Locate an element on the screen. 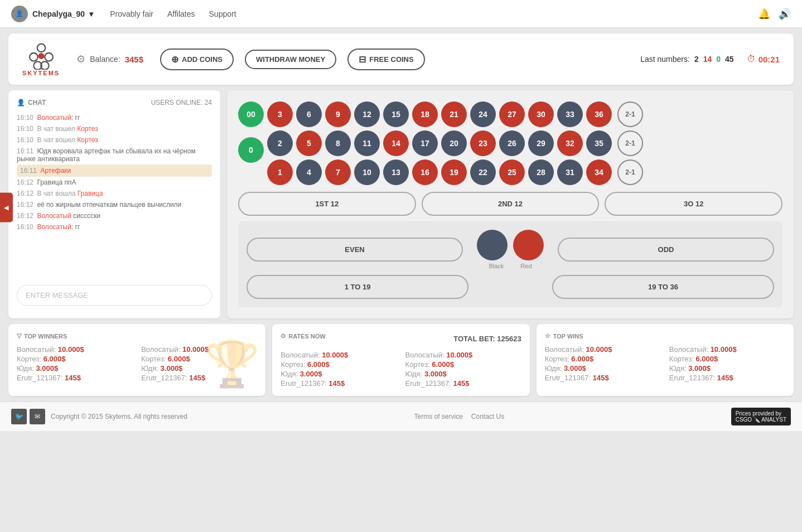 Image resolution: width=802 pixels, height=532 pixels. number-3: 3 is located at coordinates (280, 114).